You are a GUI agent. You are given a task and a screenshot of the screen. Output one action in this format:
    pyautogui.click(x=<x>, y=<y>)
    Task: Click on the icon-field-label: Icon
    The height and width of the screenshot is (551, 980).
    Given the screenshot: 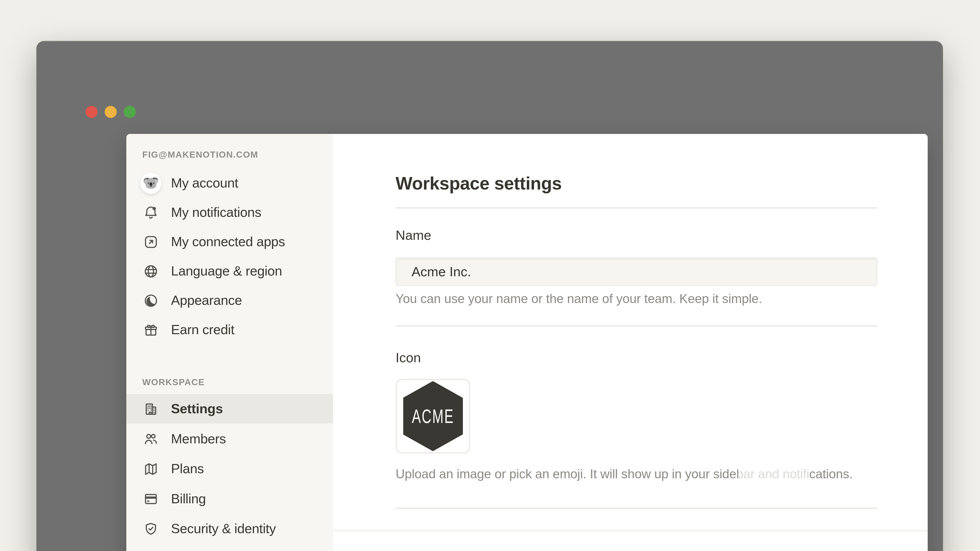 What is the action you would take?
    pyautogui.click(x=408, y=358)
    